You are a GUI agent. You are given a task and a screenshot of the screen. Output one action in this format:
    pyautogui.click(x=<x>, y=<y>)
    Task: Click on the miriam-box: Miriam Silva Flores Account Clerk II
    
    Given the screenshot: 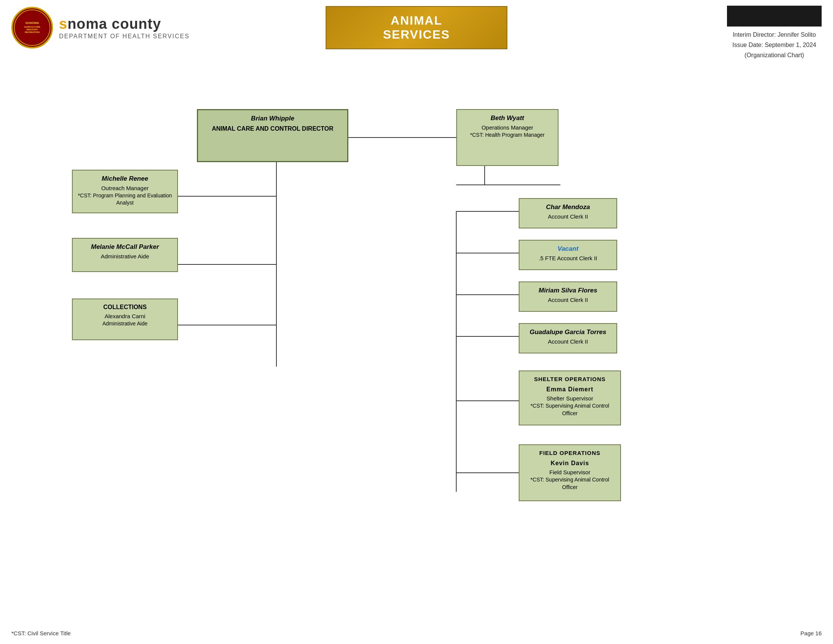 What is the action you would take?
    pyautogui.click(x=568, y=297)
    